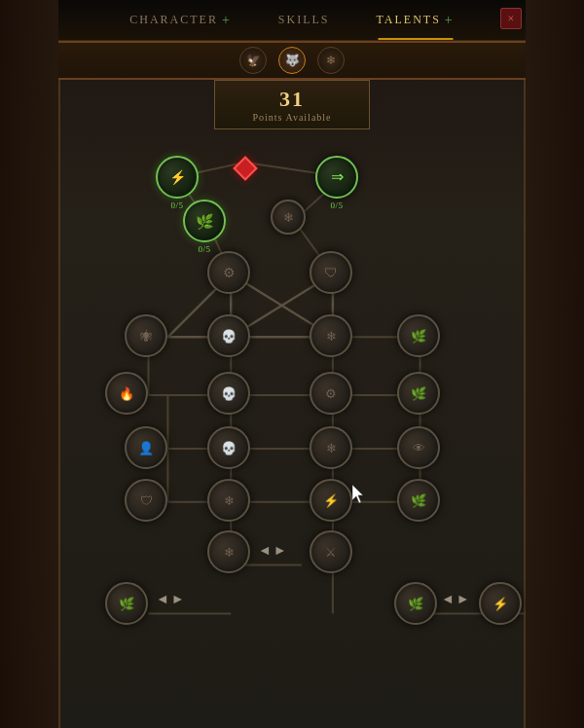  Describe the element at coordinates (331, 60) in the screenshot. I see `header-icon-3: ❄` at that location.